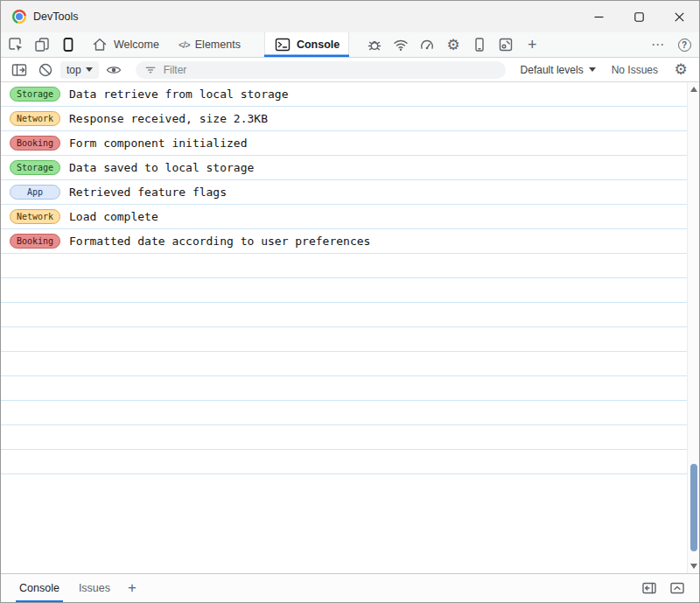 This screenshot has height=603, width=700. Describe the element at coordinates (184, 45) in the screenshot. I see `code-icon: </>` at that location.